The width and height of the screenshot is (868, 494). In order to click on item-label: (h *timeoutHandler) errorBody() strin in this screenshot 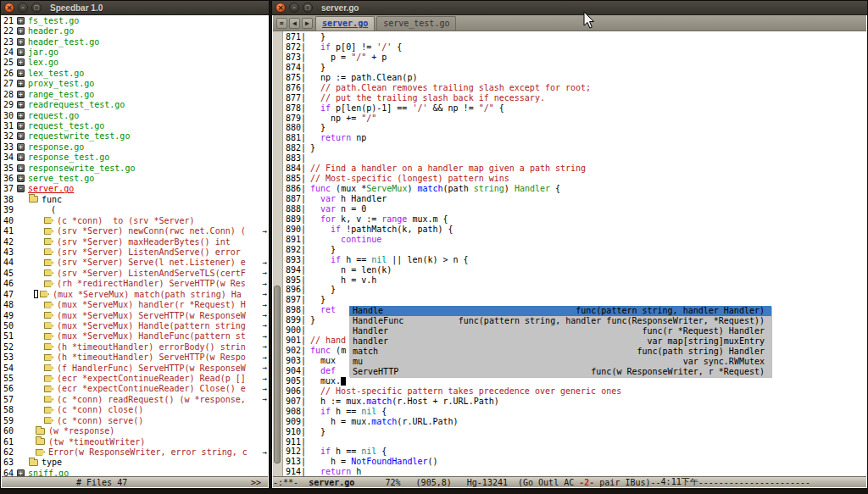, I will do `click(151, 347)`.